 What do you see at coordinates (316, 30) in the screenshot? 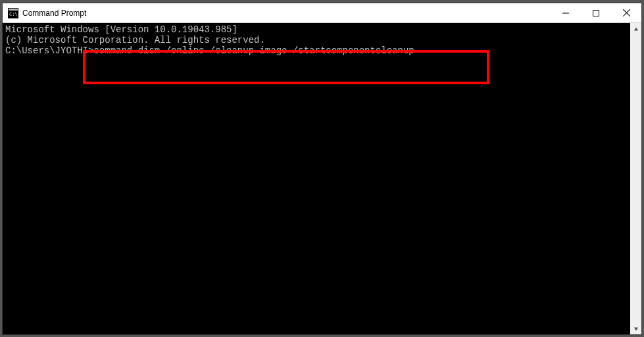
I see `version-line: Microsoft Windows [Version 10.0.19043.98…` at bounding box center [316, 30].